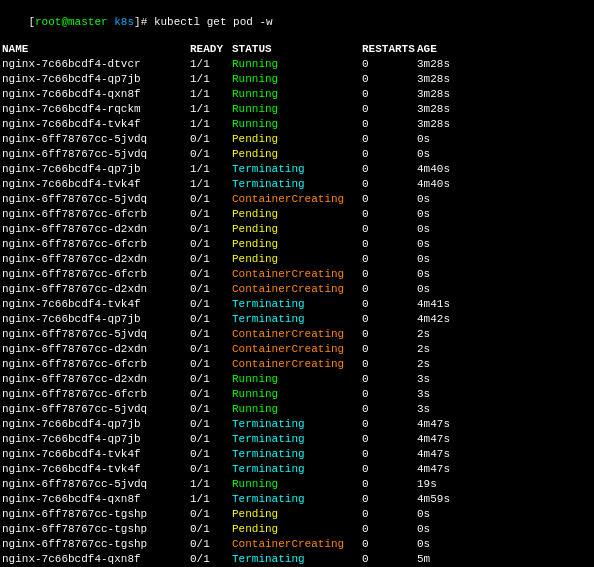 The height and width of the screenshot is (567, 594). I want to click on table-row: nginx-7c66bcdf4-tvk4f1/1Running03m28s, so click(297, 124).